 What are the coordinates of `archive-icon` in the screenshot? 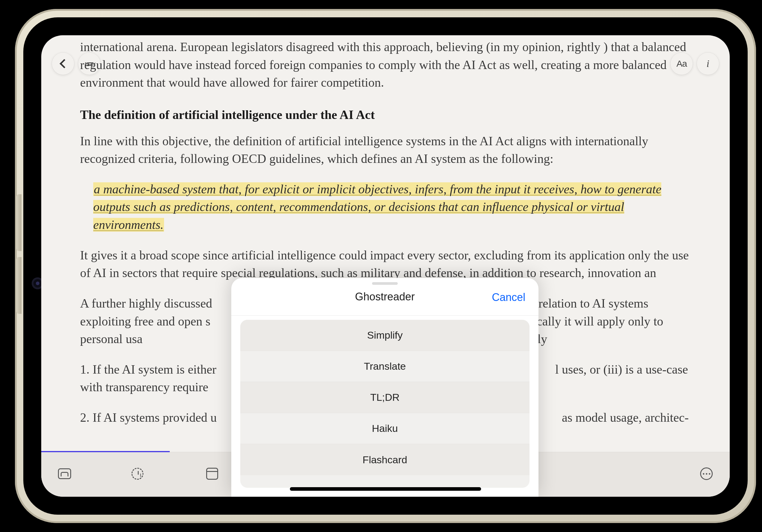 It's located at (212, 474).